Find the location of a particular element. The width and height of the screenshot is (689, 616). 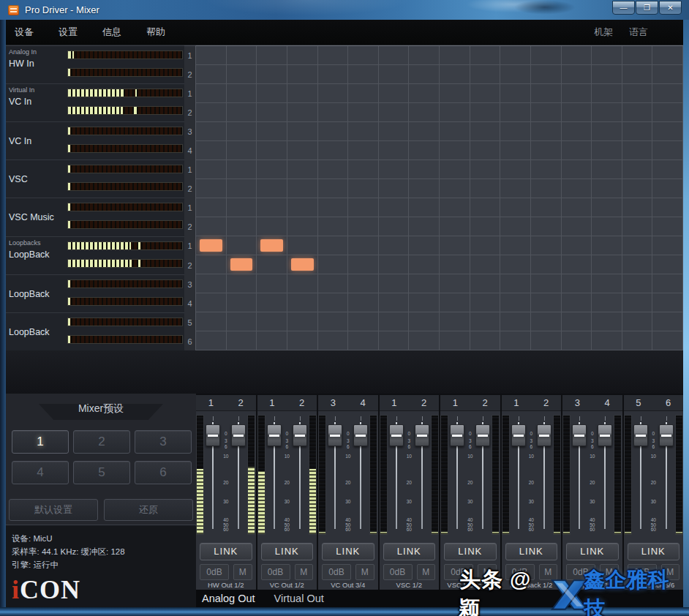

menu-item: 帮助 is located at coordinates (156, 32).